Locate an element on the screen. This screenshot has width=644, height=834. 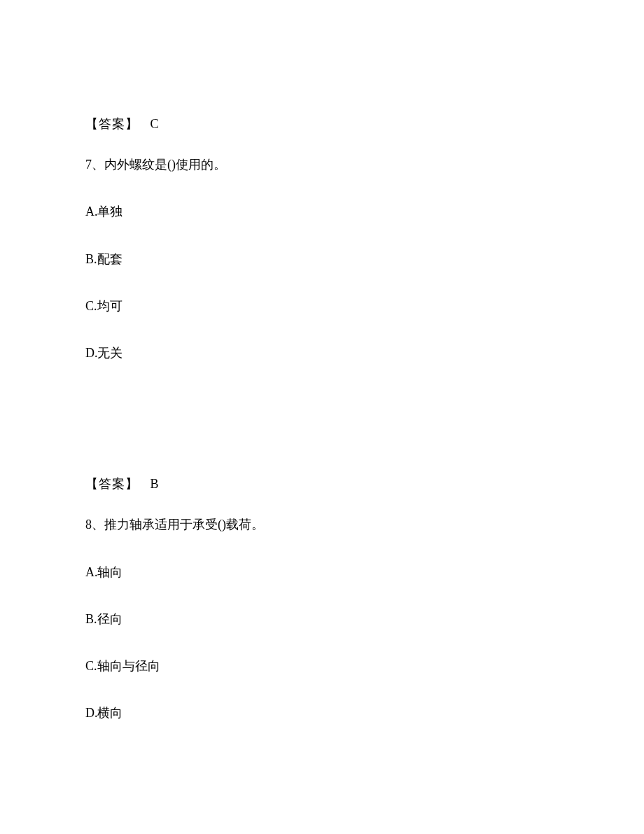
option-8d: D.横向 is located at coordinates (323, 713).